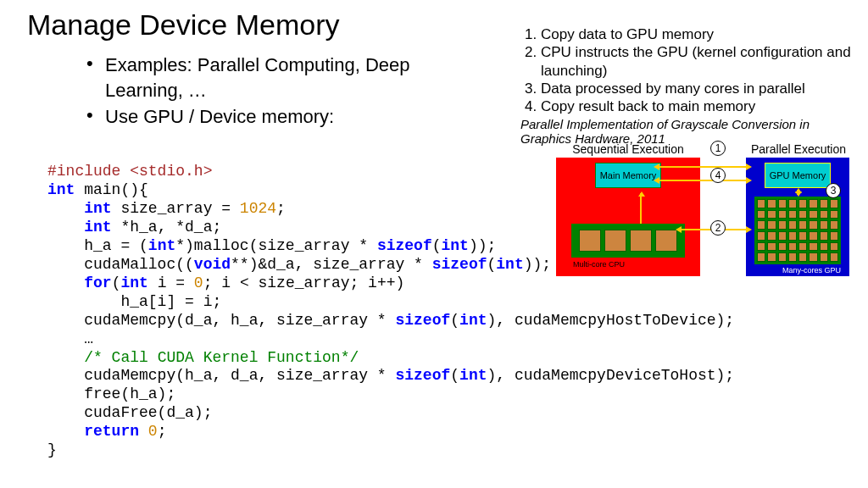  What do you see at coordinates (686, 86) in the screenshot?
I see `right-column: Copy data to GPU memory CPU instructs th…` at bounding box center [686, 86].